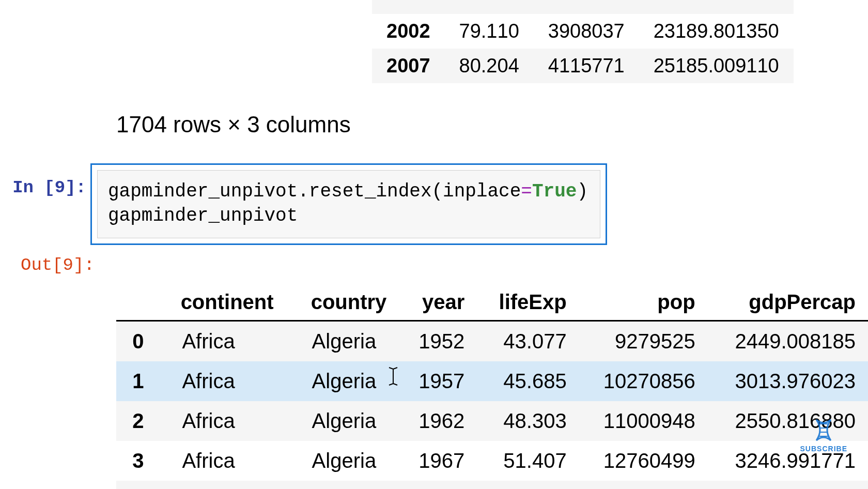 This screenshot has width=868, height=489. Describe the element at coordinates (528, 485) in the screenshot. I see `table-cell: 54.518` at that location.